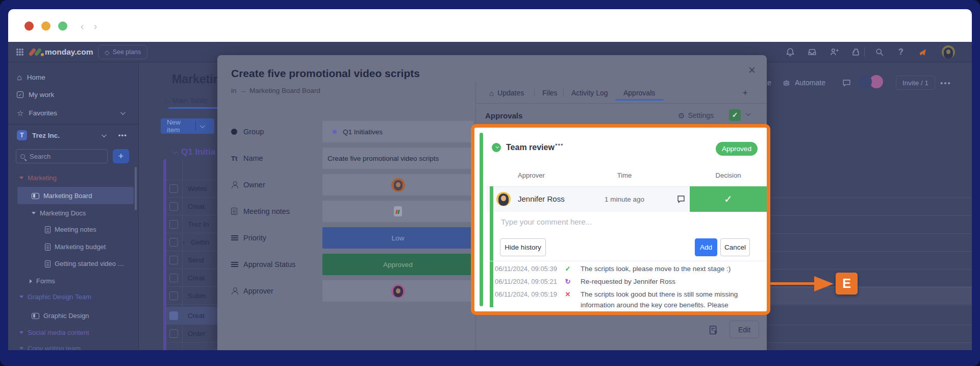 Image resolution: width=980 pixels, height=366 pixels. Describe the element at coordinates (85, 263) in the screenshot. I see `sidebar-doc-getting-started-video: Getting started video …` at that location.